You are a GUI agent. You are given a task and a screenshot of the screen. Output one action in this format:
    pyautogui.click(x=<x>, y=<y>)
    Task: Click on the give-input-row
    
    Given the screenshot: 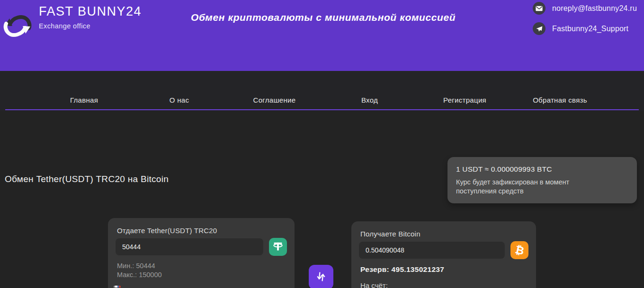 What is the action you would take?
    pyautogui.click(x=201, y=247)
    